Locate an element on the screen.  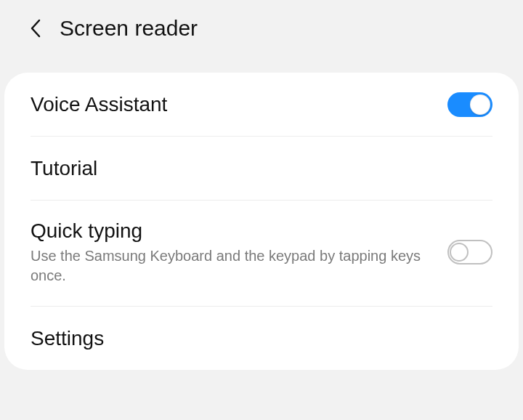
quick-typing-title: Quick typing is located at coordinates (232, 231).